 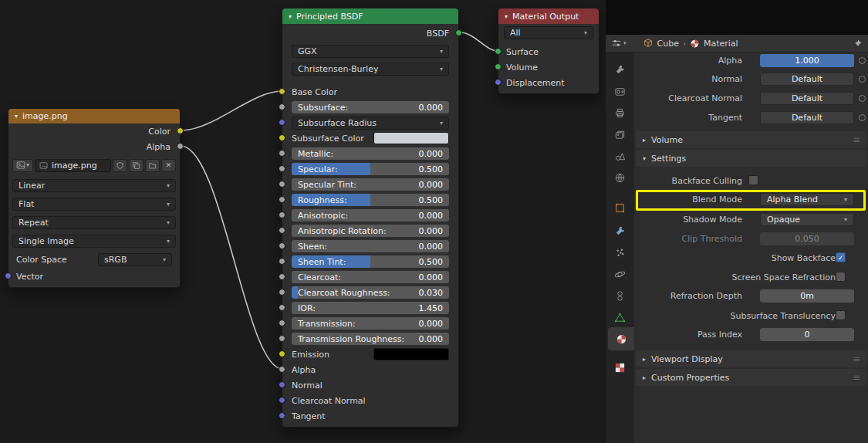 What do you see at coordinates (136, 165) in the screenshot?
I see `new-image-button` at bounding box center [136, 165].